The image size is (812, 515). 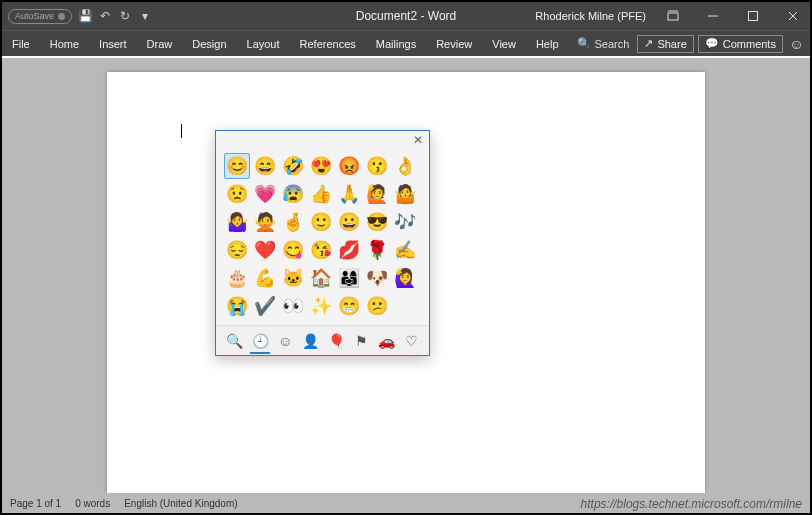 I want to click on emoji-cell: 👍, so click(x=321, y=194).